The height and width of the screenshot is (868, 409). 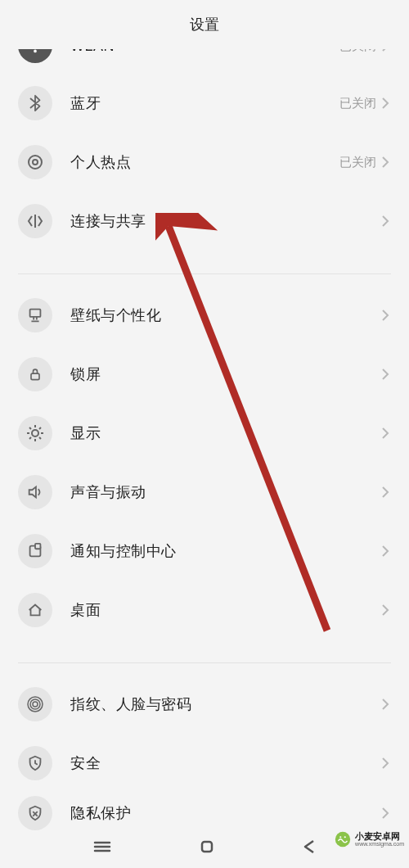 What do you see at coordinates (102, 848) in the screenshot?
I see `nav-recents-icon` at bounding box center [102, 848].